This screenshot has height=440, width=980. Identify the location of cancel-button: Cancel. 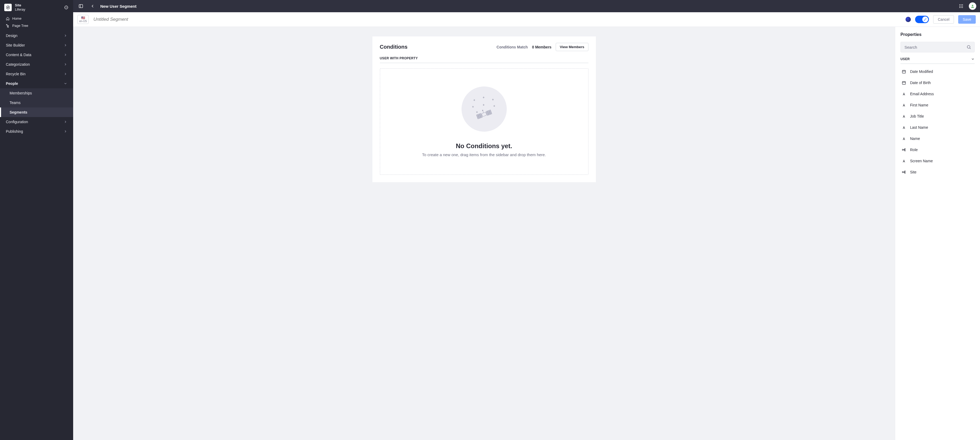
(943, 19).